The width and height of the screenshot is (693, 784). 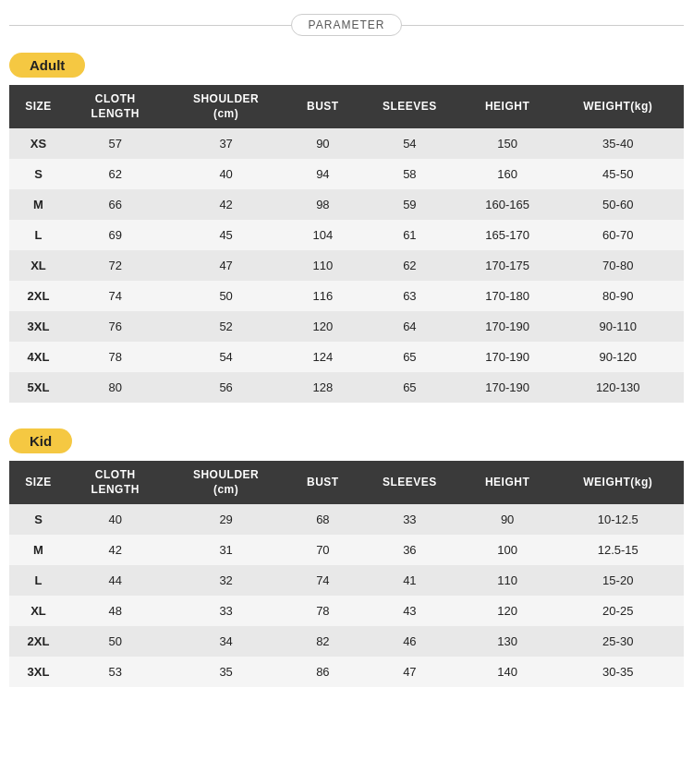 I want to click on table-cell: 64, so click(x=410, y=327).